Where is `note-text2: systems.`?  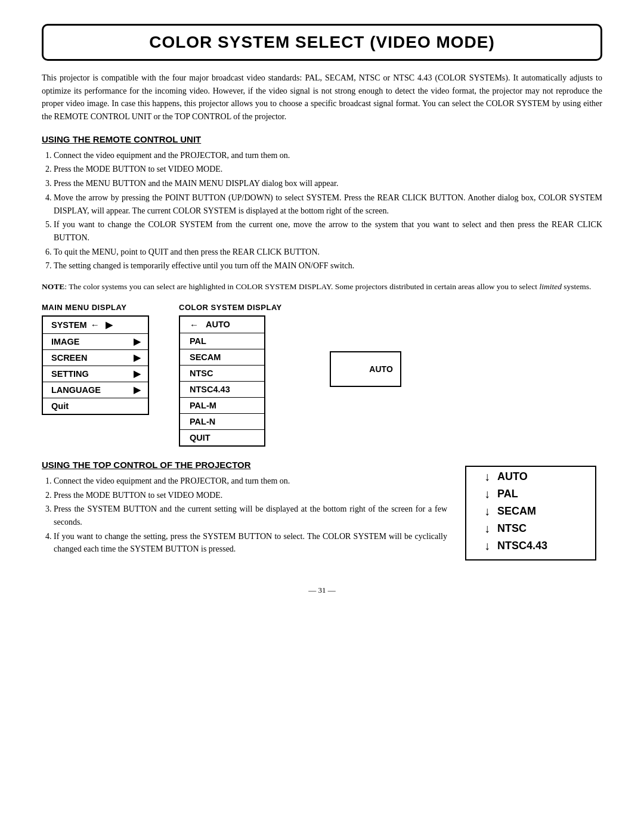 note-text2: systems. is located at coordinates (577, 286).